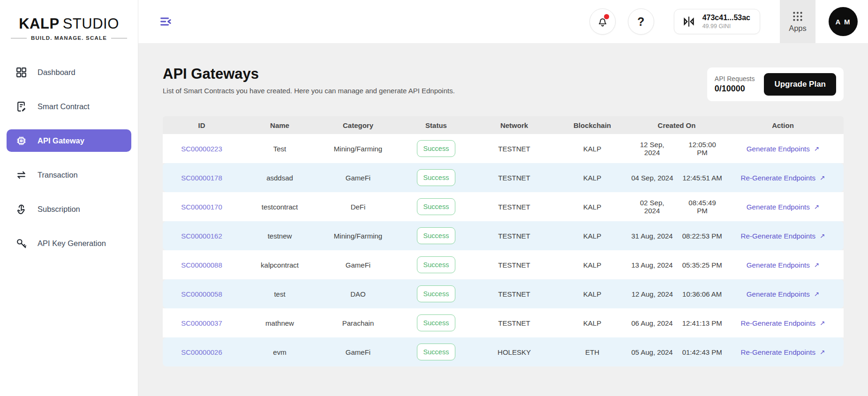 Image resolution: width=868 pixels, height=396 pixels. Describe the element at coordinates (21, 209) in the screenshot. I see `subscription-tap-icon` at that location.